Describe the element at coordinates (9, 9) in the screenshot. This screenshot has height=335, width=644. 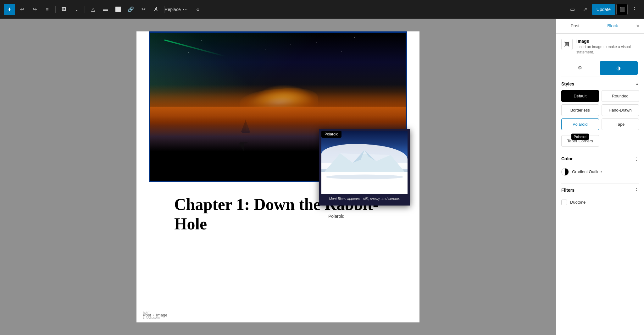
I see `add-block-button: +` at that location.